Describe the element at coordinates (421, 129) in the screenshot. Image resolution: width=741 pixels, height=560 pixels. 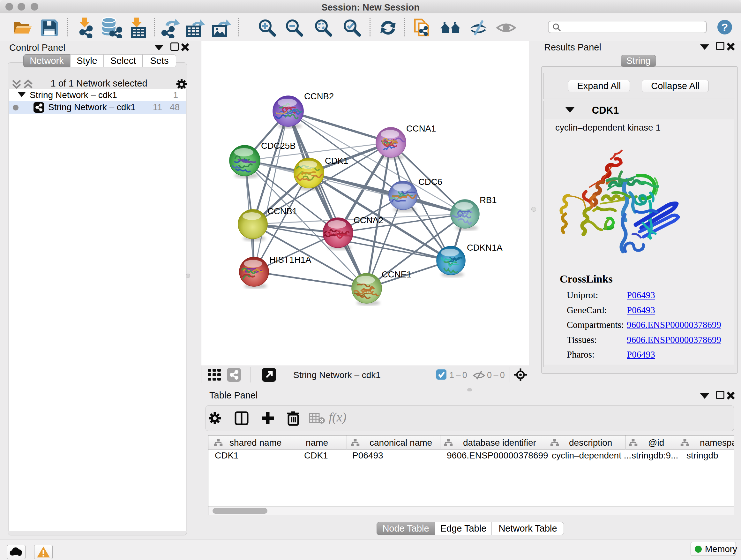
I see `svg-text: CCNA1` at that location.